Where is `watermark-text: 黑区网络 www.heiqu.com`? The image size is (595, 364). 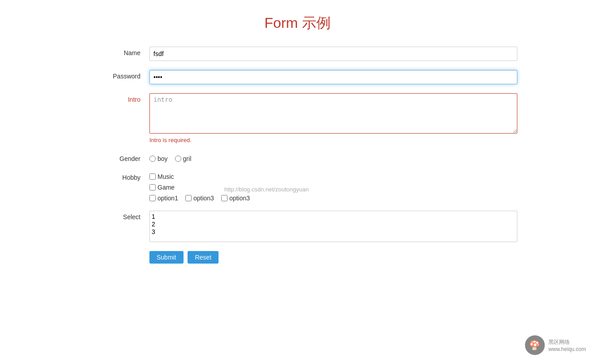
watermark-text: 黑区网络 www.heiqu.com is located at coordinates (567, 345).